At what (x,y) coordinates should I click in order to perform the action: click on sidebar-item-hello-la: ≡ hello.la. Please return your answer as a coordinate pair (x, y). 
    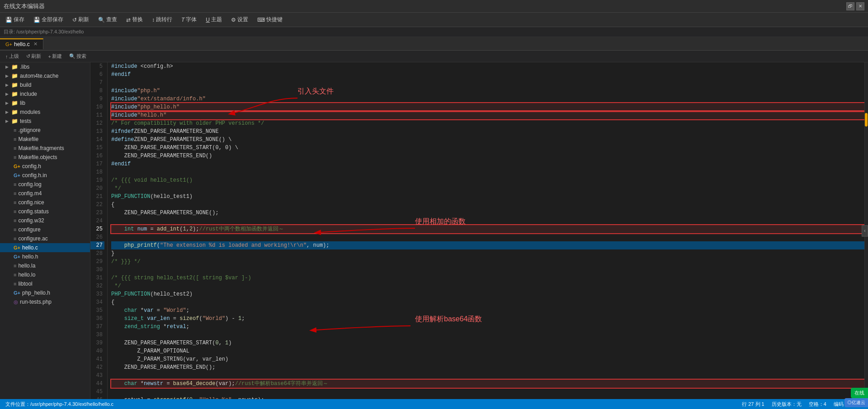
    Looking at the image, I should click on (45, 266).